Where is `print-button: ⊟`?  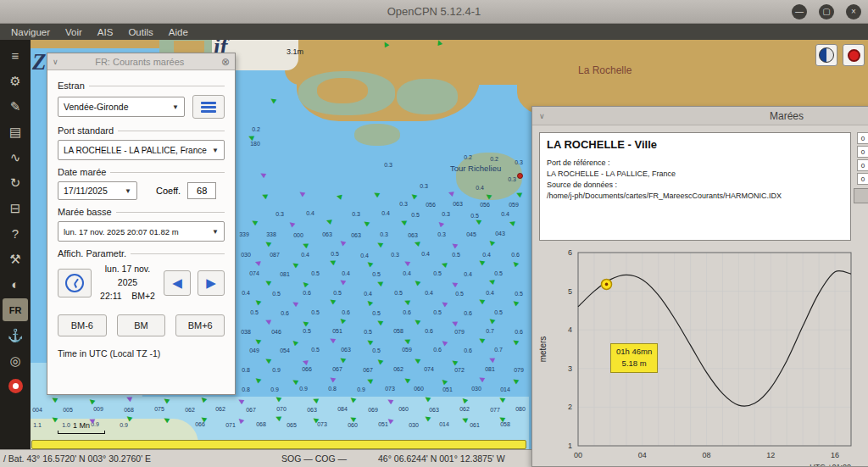 print-button: ⊟ is located at coordinates (15, 208).